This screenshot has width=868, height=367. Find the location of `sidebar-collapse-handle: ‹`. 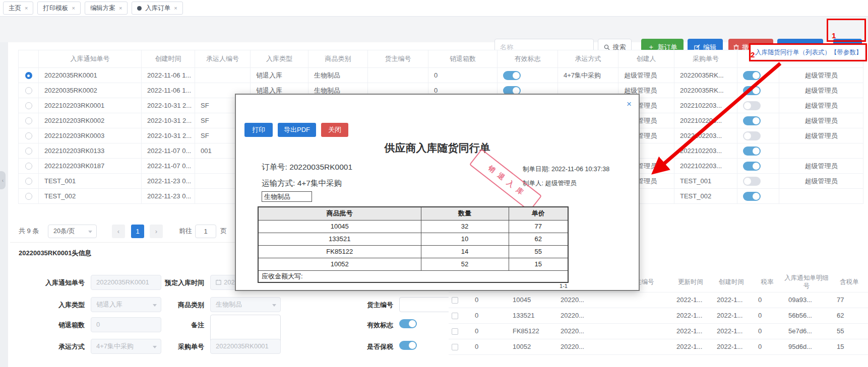

sidebar-collapse-handle: ‹ is located at coordinates (3, 180).